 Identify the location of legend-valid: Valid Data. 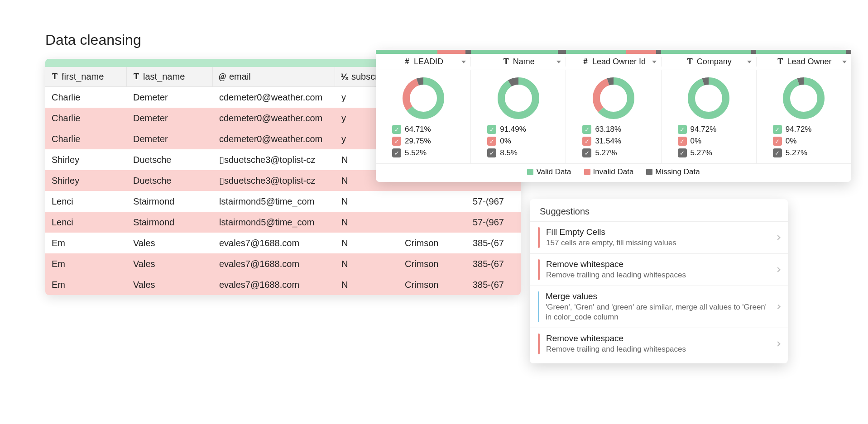
(549, 172).